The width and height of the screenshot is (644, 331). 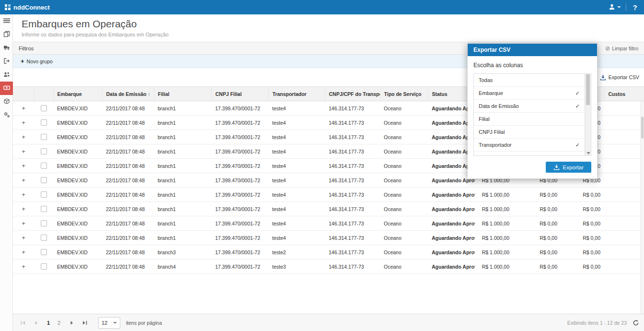 What do you see at coordinates (588, 90) in the screenshot?
I see `modal-scrollbar-thumb` at bounding box center [588, 90].